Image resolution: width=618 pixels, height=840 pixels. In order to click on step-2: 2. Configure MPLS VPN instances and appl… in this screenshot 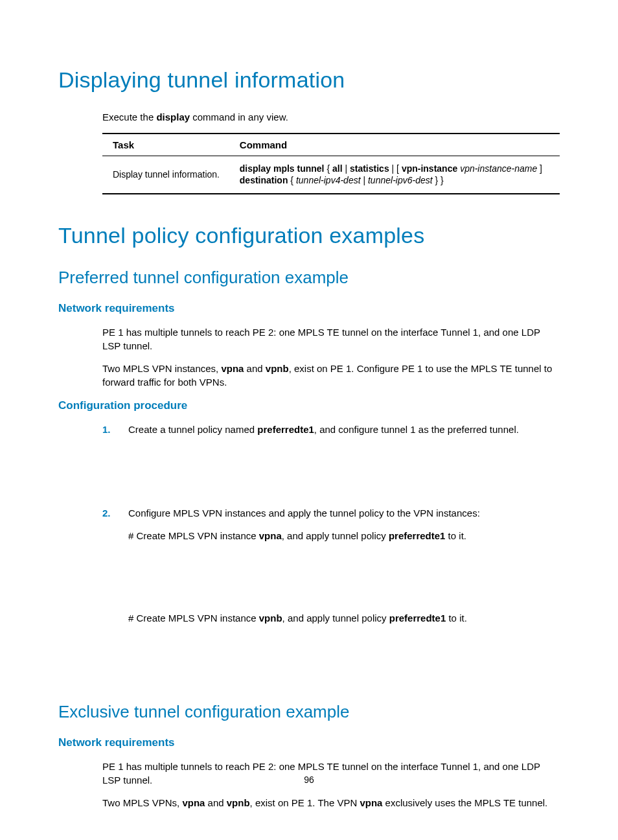, I will do `click(331, 515)`.